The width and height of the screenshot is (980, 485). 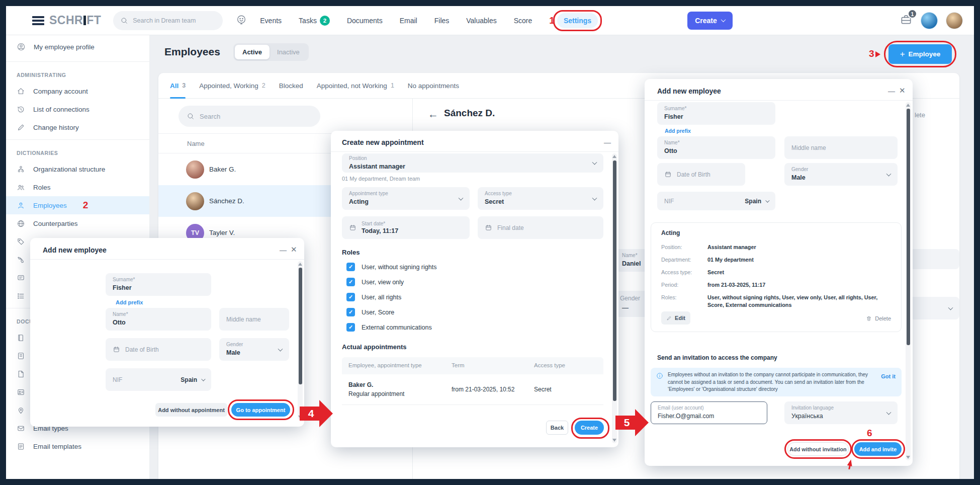 What do you see at coordinates (241, 20) in the screenshot?
I see `support-icon` at bounding box center [241, 20].